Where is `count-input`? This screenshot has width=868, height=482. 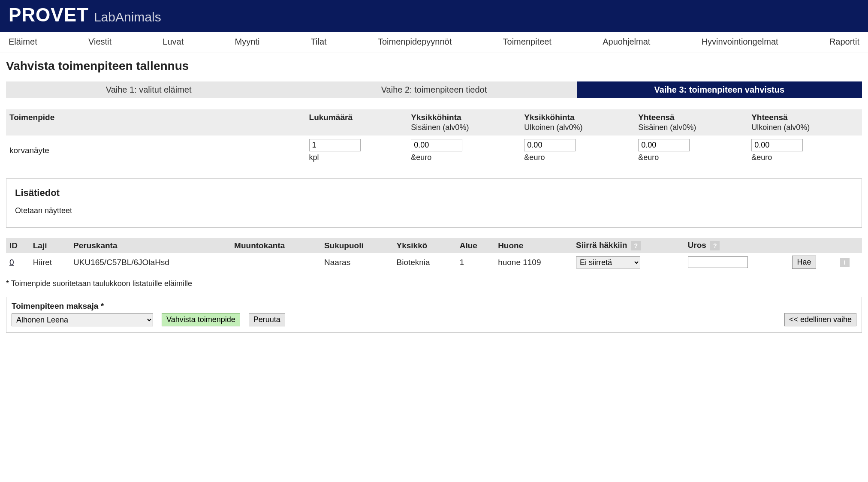
count-input is located at coordinates (335, 145).